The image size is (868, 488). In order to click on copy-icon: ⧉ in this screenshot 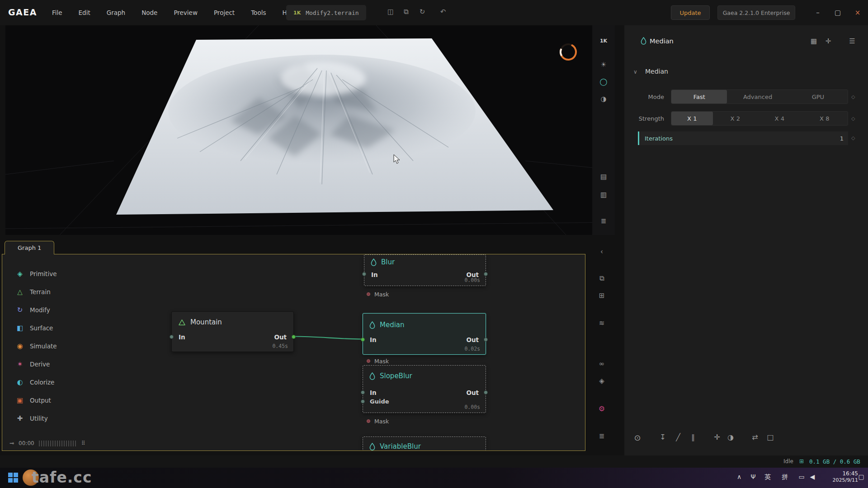, I will do `click(406, 12)`.